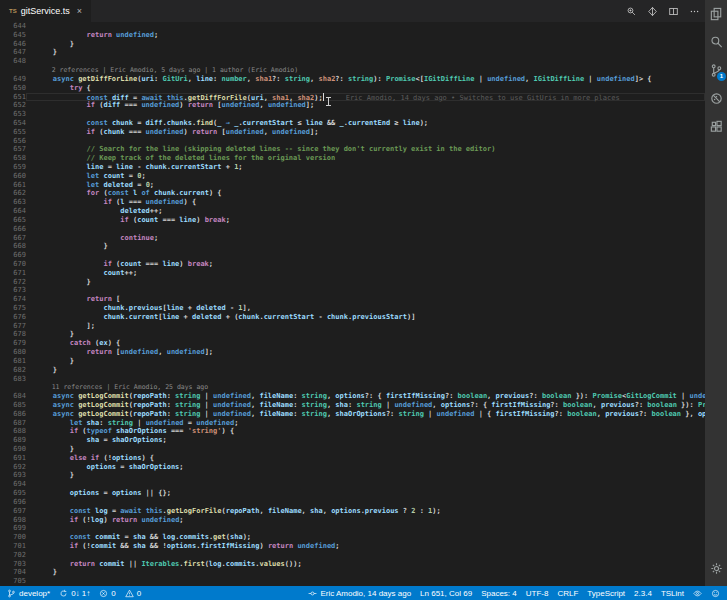 The width and height of the screenshot is (727, 600). Describe the element at coordinates (568, 594) in the screenshot. I see `eol: CRLF` at that location.